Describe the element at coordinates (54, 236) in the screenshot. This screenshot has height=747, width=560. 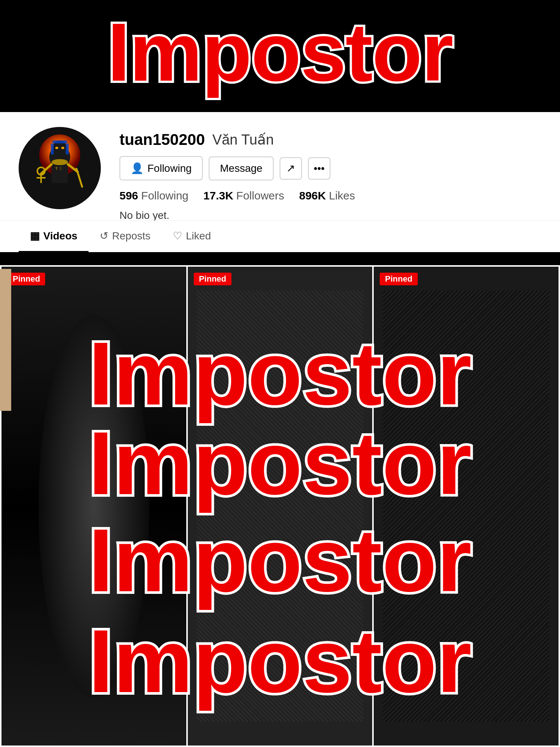
I see `tab-videos: ▦ Videos` at that location.